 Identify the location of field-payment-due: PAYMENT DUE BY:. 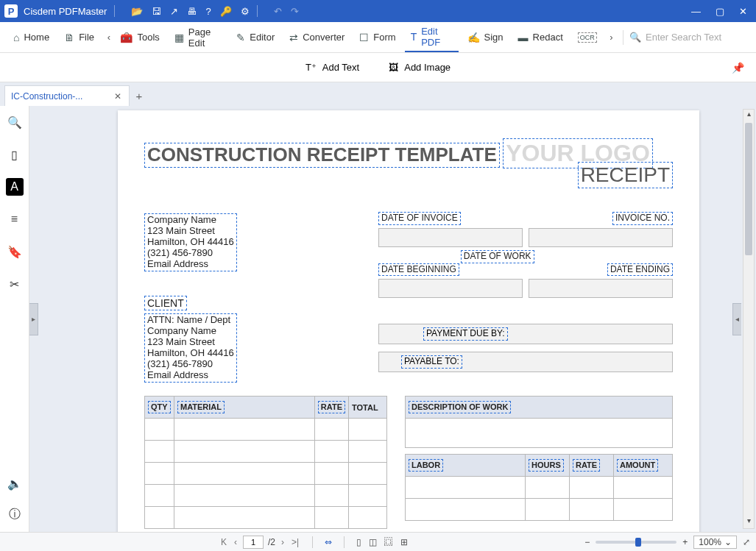
(526, 334).